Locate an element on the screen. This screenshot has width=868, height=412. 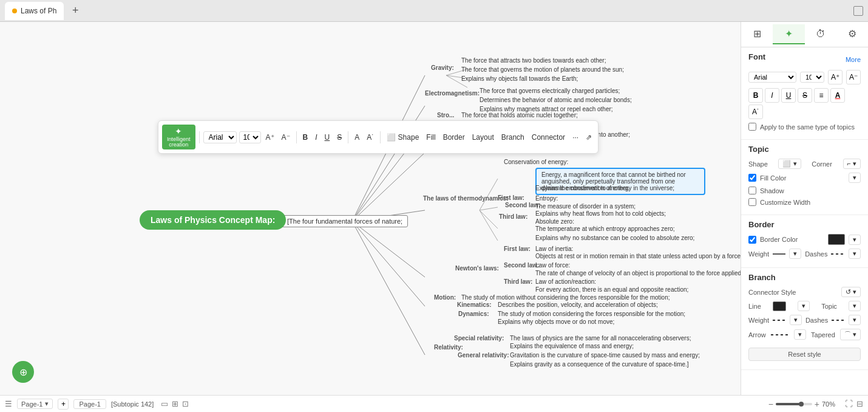
panel-italic-button: I is located at coordinates (772, 95).